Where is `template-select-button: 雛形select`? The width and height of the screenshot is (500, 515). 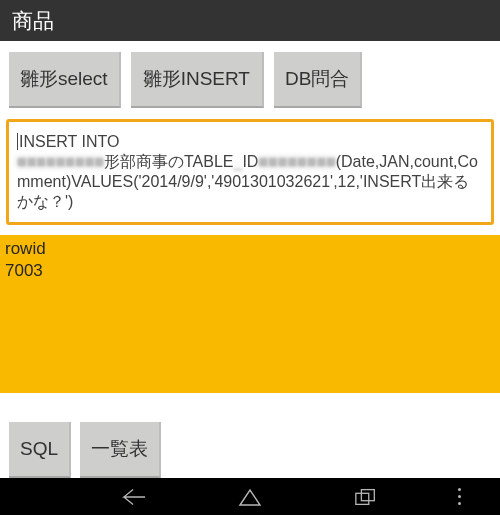 template-select-button: 雛形select is located at coordinates (65, 80).